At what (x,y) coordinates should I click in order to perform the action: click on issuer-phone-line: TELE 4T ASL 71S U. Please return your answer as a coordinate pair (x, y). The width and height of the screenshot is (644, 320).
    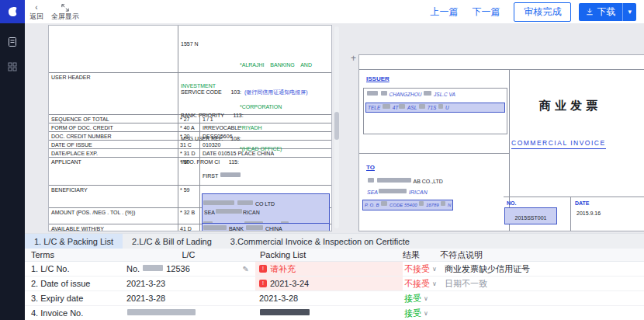
    Looking at the image, I should click on (435, 107).